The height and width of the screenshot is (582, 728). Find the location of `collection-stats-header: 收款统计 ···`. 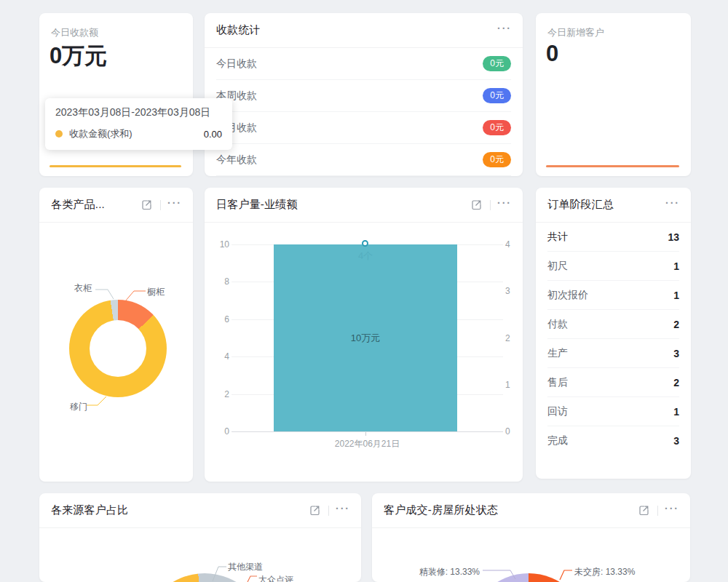

collection-stats-header: 收款统计 ··· is located at coordinates (364, 31).